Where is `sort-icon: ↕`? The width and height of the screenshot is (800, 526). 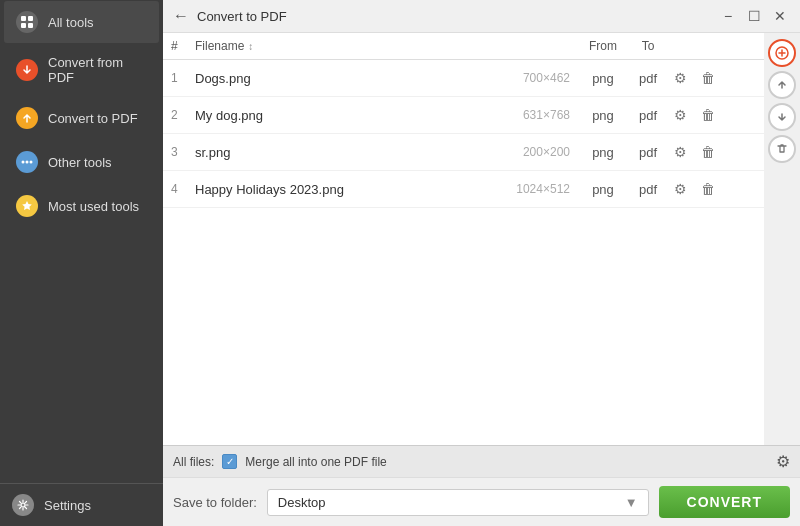 sort-icon: ↕ is located at coordinates (250, 46).